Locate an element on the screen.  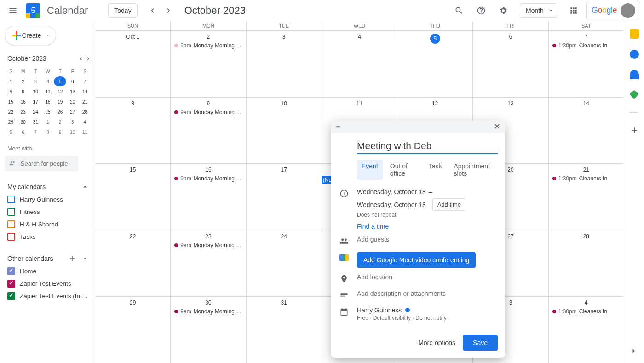
event-title-input is located at coordinates (427, 146).